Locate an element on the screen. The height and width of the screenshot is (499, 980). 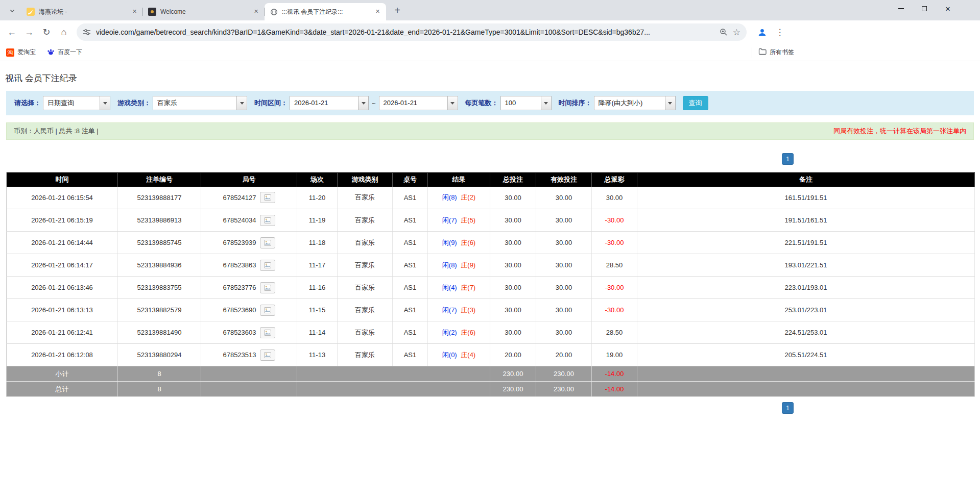
result-player: 闲(0) is located at coordinates (449, 355).